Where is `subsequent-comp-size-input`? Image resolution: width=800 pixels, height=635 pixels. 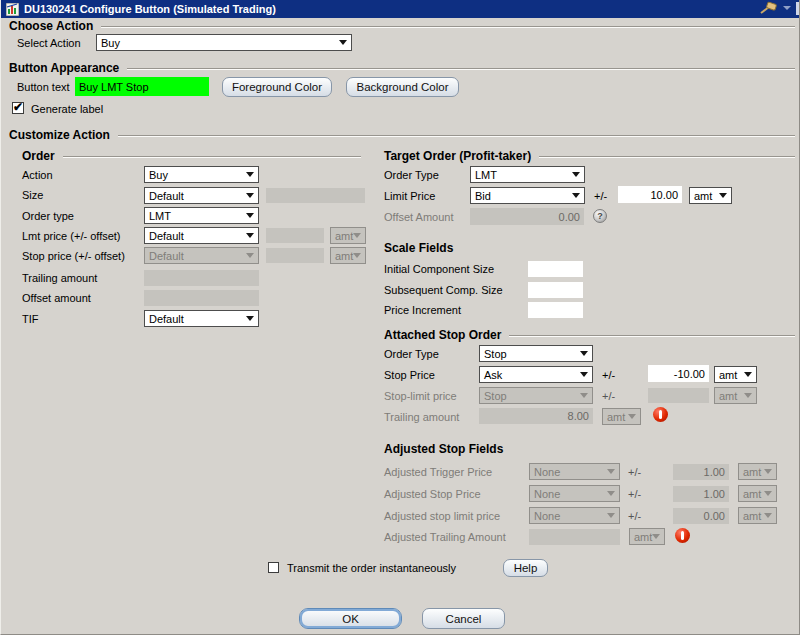
subsequent-comp-size-input is located at coordinates (556, 290).